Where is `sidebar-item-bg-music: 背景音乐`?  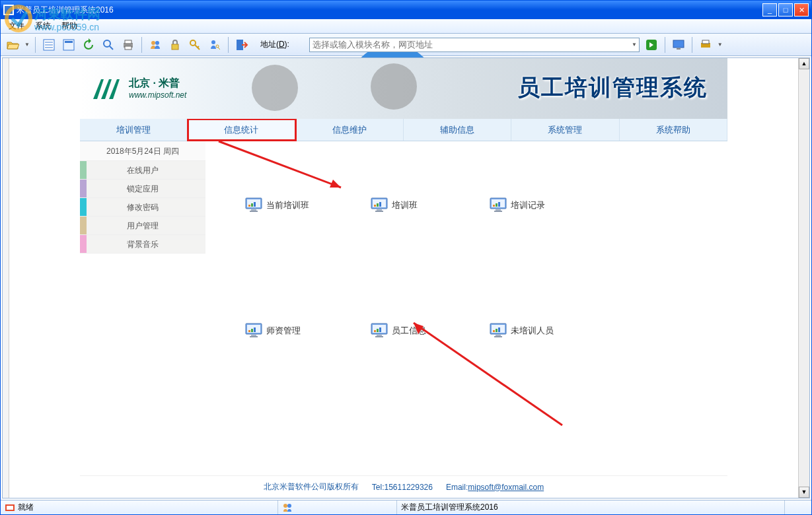 sidebar-item-bg-music: 背景音乐 is located at coordinates (143, 244).